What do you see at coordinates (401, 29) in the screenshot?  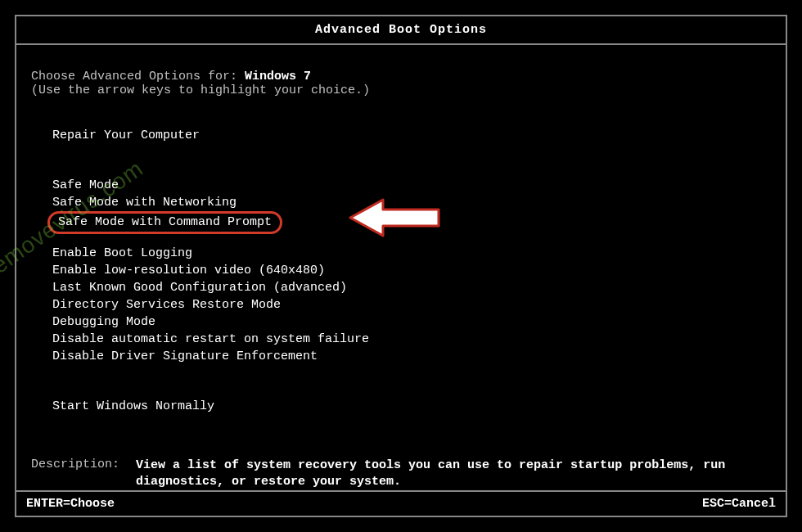 I see `page-title: Advanced Boot Options` at bounding box center [401, 29].